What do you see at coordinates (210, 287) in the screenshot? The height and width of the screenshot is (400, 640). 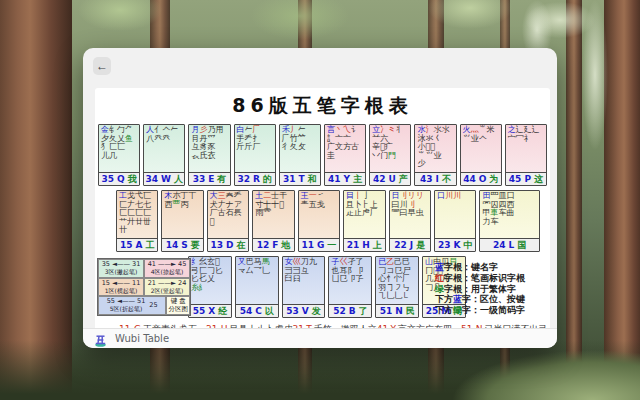 I see `key-cell-X: 纟幺玄𢆶弓匚𠃌匕匕𠤎乂糸糹55X经` at bounding box center [210, 287].